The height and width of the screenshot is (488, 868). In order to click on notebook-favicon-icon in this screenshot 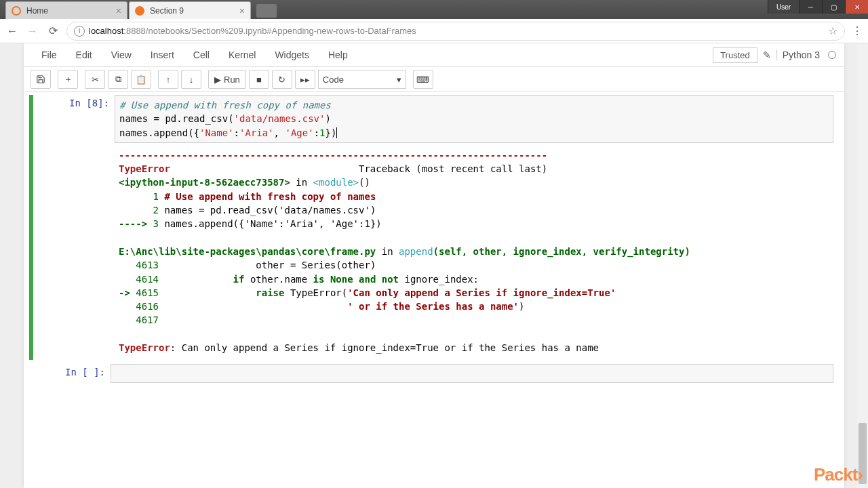, I will do `click(140, 11)`.